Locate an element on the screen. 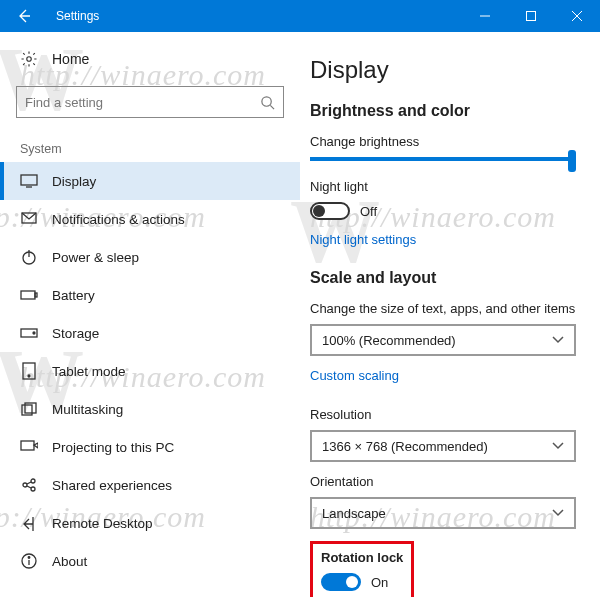 This screenshot has width=600, height=597. orientation-value: Landscape is located at coordinates (354, 514).